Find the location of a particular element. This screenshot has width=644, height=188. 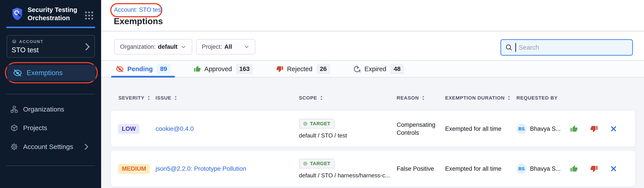

search-icon is located at coordinates (509, 47).